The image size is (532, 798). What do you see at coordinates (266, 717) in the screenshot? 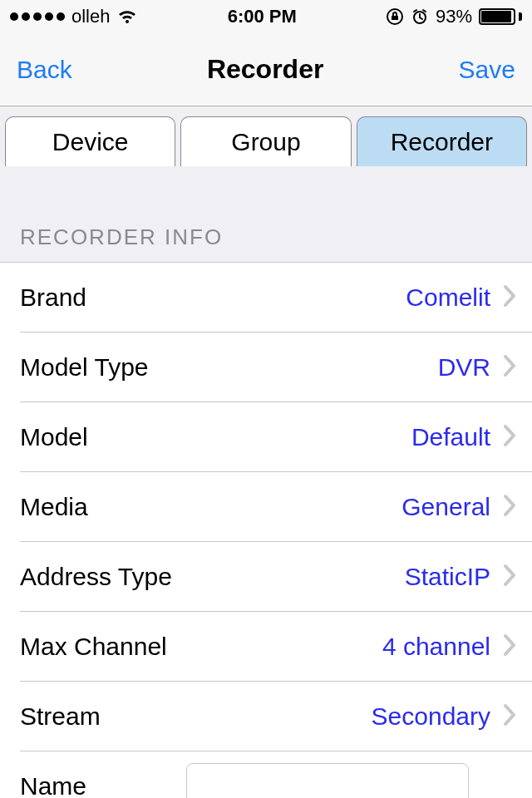
I see `row-stream: Stream Secondary` at bounding box center [266, 717].